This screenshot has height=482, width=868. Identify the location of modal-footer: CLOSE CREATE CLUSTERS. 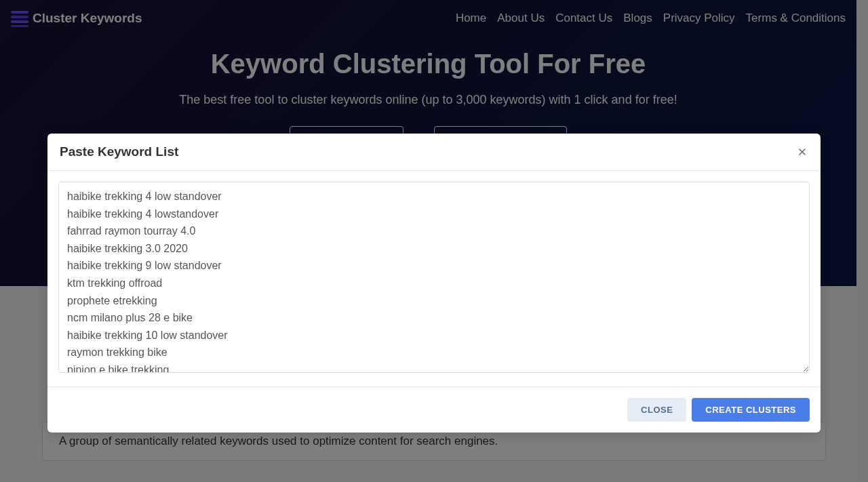
(434, 409).